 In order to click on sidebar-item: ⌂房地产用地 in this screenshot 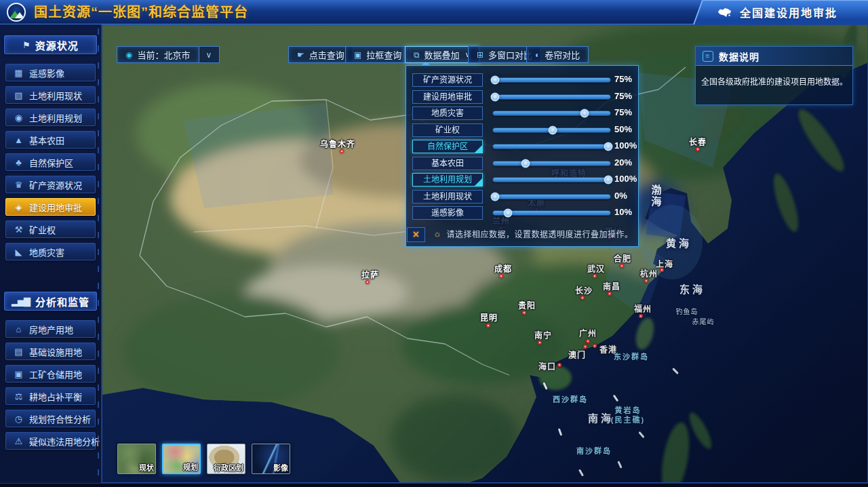, I will do `click(50, 329)`.